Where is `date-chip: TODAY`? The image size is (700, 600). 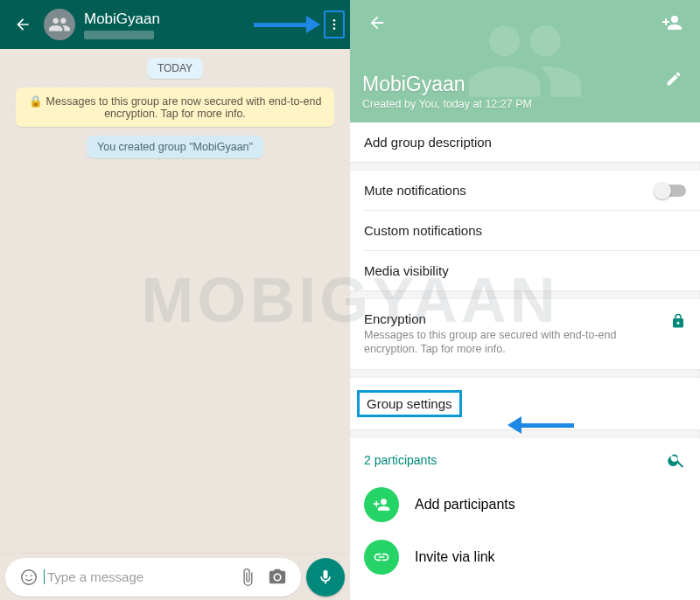
date-chip: TODAY is located at coordinates (175, 68).